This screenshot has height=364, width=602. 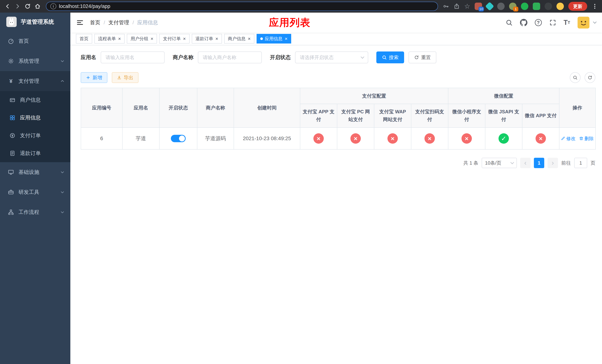 I want to click on sidebar-item-home: 首页, so click(x=35, y=41).